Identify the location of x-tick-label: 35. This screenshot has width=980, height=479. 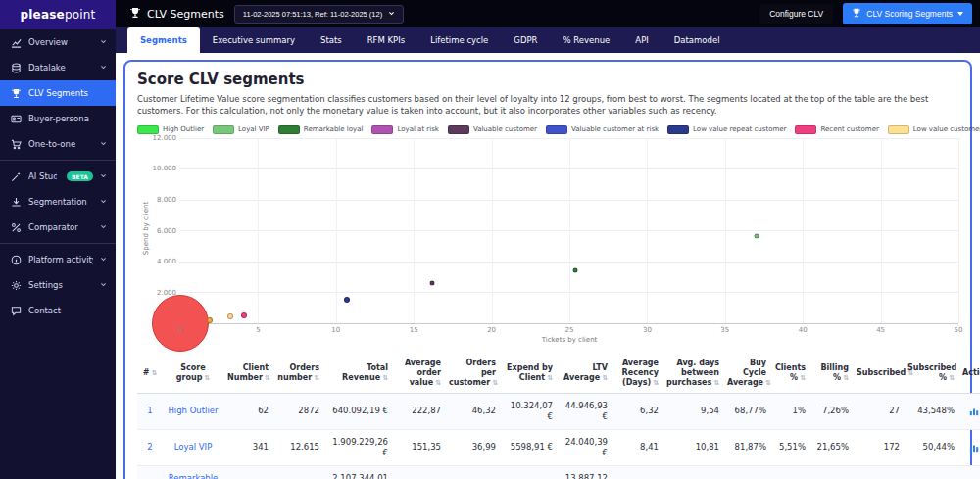
(725, 330).